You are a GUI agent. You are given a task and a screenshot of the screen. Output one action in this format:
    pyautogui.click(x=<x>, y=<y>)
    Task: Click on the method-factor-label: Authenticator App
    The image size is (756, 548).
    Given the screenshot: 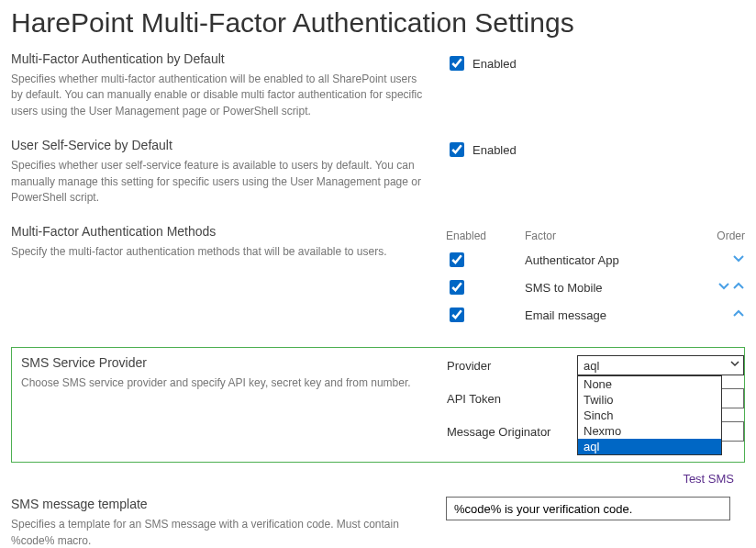 What is the action you would take?
    pyautogui.click(x=605, y=261)
    